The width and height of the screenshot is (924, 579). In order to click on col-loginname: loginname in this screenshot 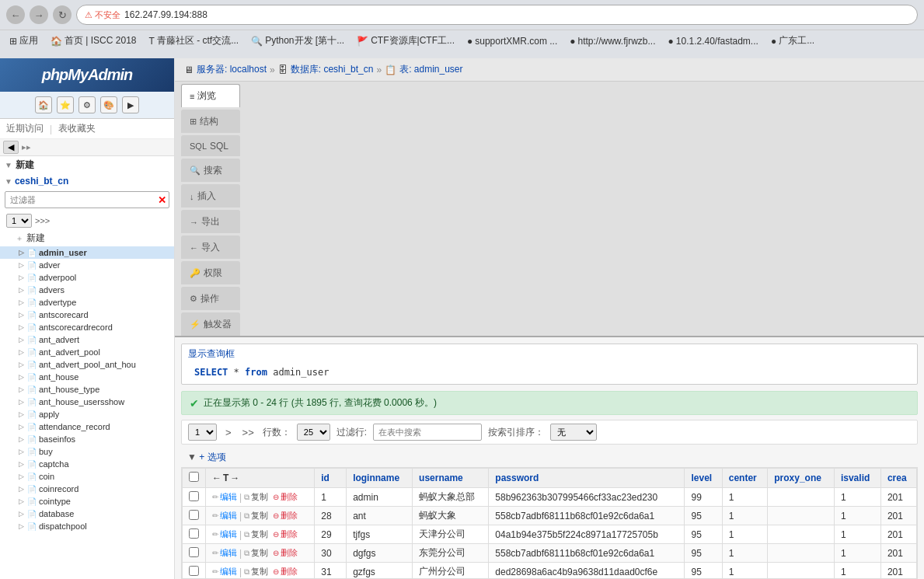, I will do `click(379, 479)`.